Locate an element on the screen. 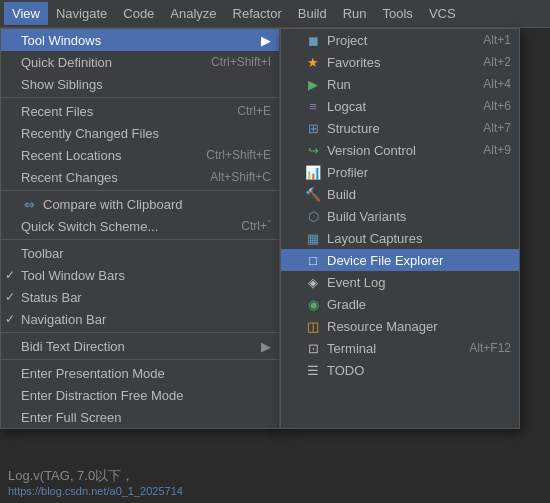 This screenshot has height=503, width=550. menu-item-quick-switch: Quick Switch Scheme... Ctrl+` is located at coordinates (140, 226).